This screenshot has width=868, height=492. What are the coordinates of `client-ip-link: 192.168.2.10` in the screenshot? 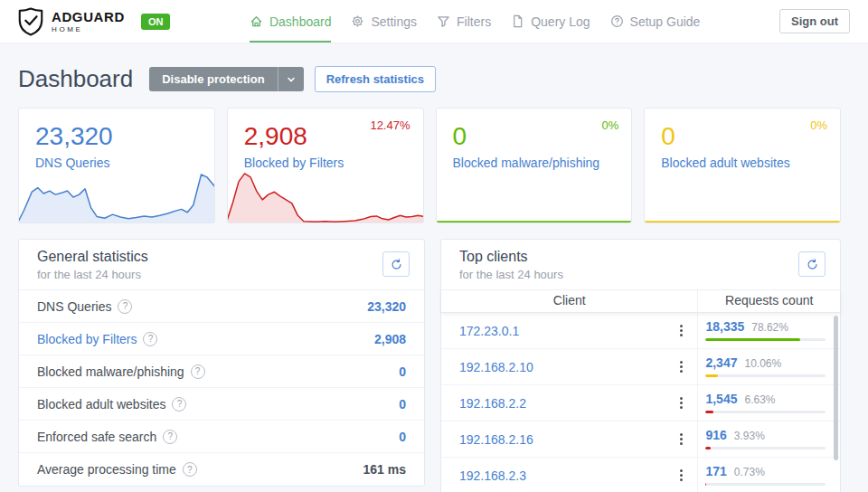 It's located at (496, 367).